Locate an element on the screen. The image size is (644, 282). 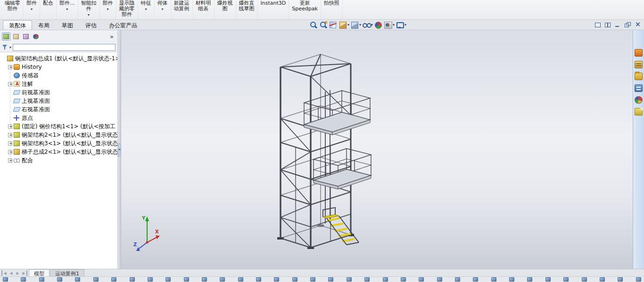
appearances-icon is located at coordinates (638, 100).